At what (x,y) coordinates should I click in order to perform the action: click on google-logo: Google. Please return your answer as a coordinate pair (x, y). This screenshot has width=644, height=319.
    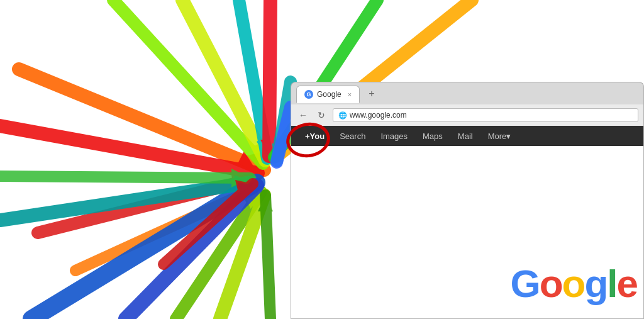
    Looking at the image, I should click on (574, 283).